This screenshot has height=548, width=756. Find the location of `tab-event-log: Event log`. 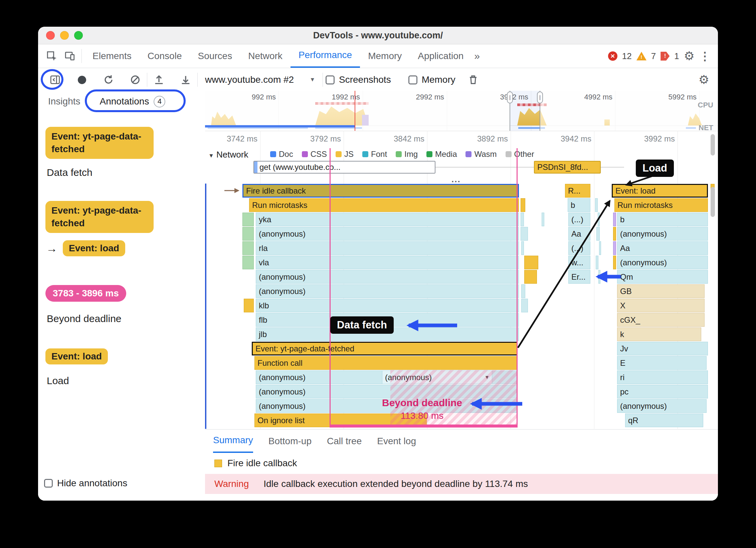

tab-event-log: Event log is located at coordinates (397, 441).